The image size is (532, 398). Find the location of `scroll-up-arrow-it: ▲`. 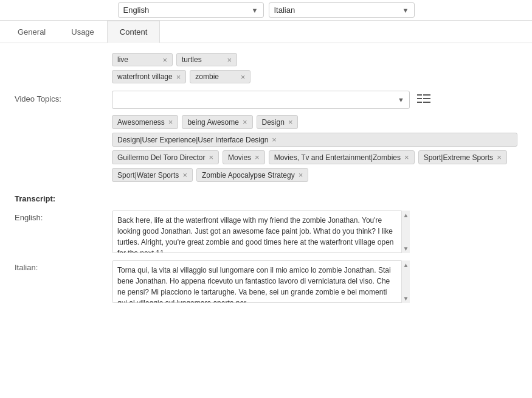

scroll-up-arrow-it: ▲ is located at coordinates (406, 265).